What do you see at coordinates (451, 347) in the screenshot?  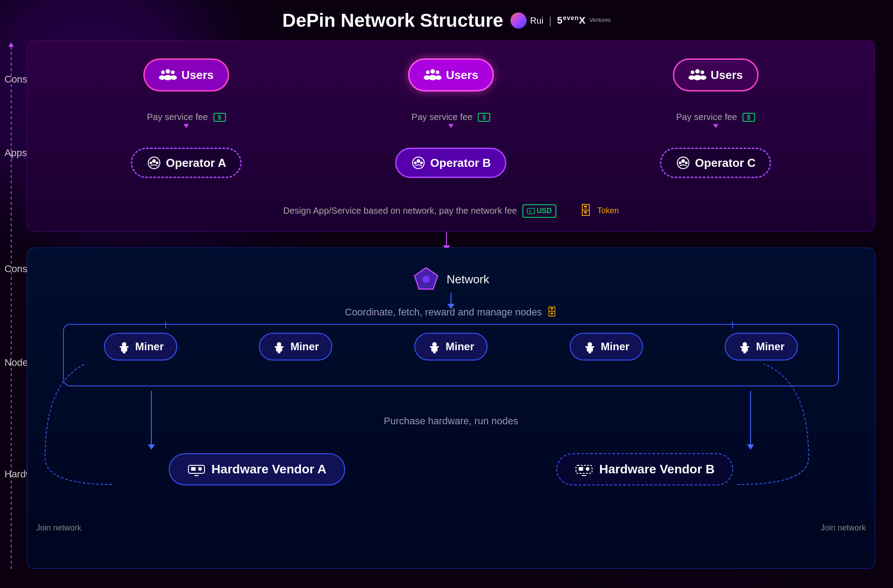 I see `miner-3: Miner` at bounding box center [451, 347].